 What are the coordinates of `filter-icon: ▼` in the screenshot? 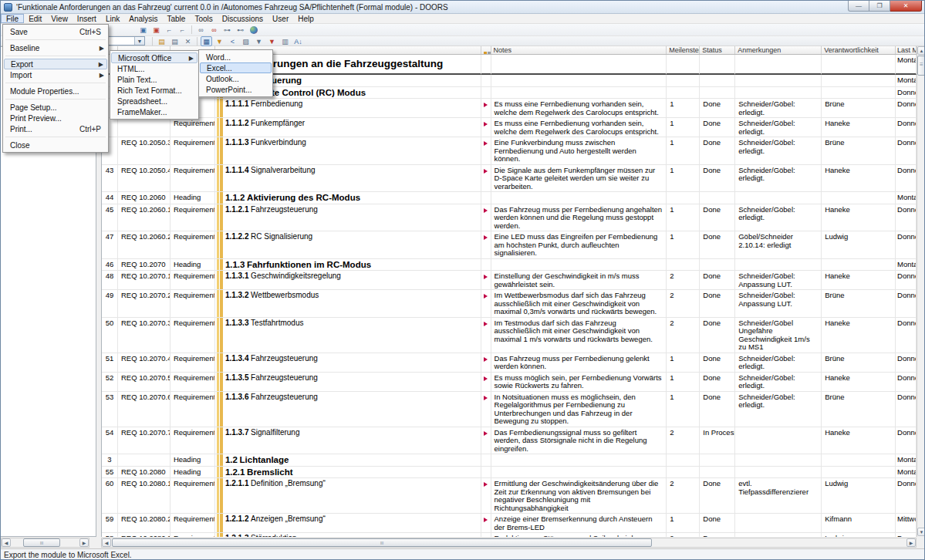 It's located at (259, 42).